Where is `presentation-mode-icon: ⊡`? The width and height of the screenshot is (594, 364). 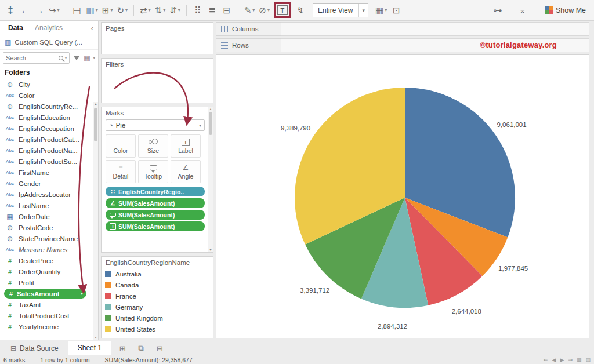
presentation-mode-icon: ⊡ is located at coordinates (396, 10).